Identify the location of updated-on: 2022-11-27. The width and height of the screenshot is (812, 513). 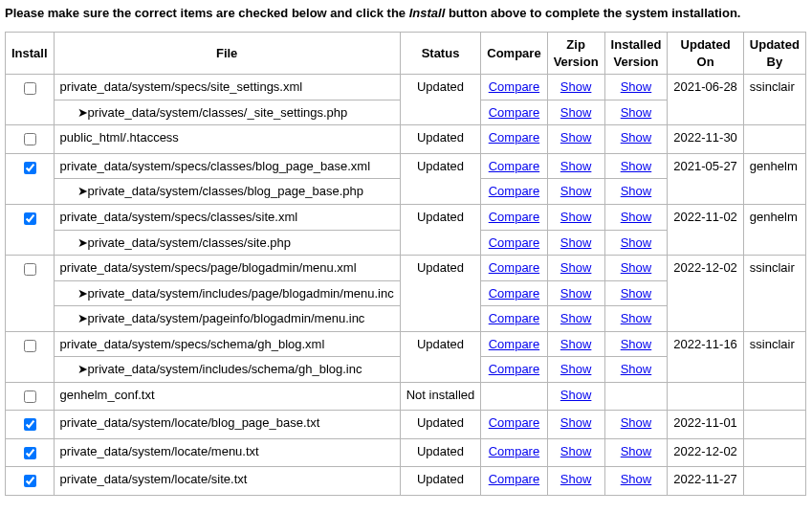
(706, 481).